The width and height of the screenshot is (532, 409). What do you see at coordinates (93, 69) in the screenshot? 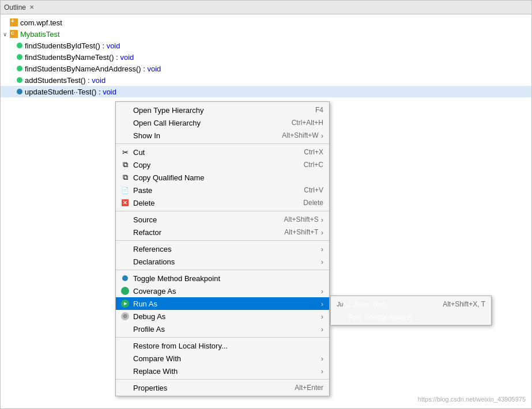
I see `method-label: findStudentsByNameAndAddress() : void` at bounding box center [93, 69].